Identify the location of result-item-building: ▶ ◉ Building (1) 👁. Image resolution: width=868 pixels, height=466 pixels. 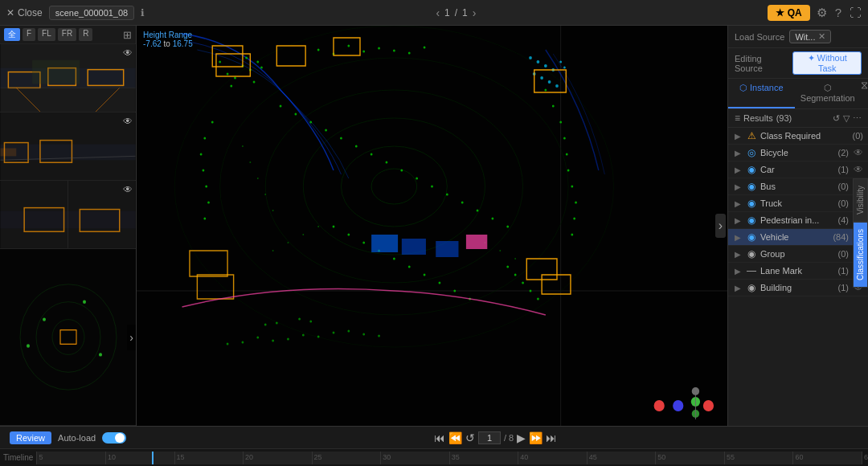
(798, 288).